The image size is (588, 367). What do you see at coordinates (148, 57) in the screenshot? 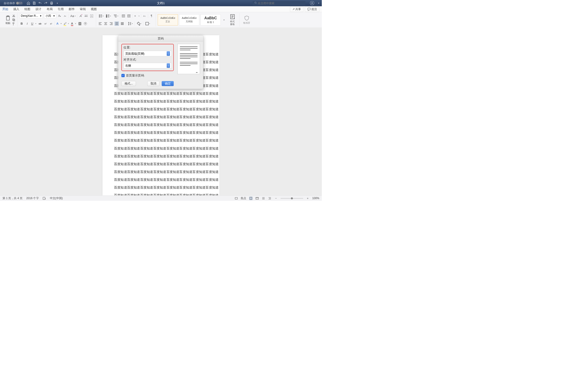
I see `highlighted-region: 位置: 页面底端(页脚) ▴▾ 对齐方式: 右侧 ▴▾` at bounding box center [148, 57].